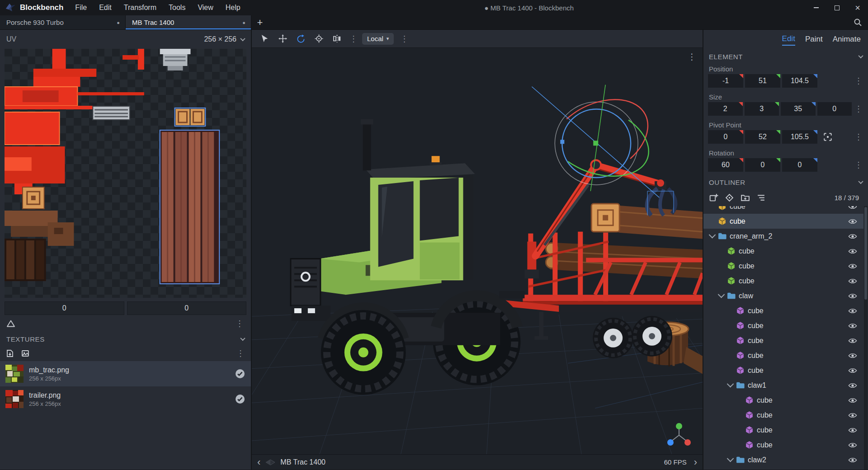  Describe the element at coordinates (259, 462) in the screenshot. I see `prev-chevron-icon: ‹` at that location.